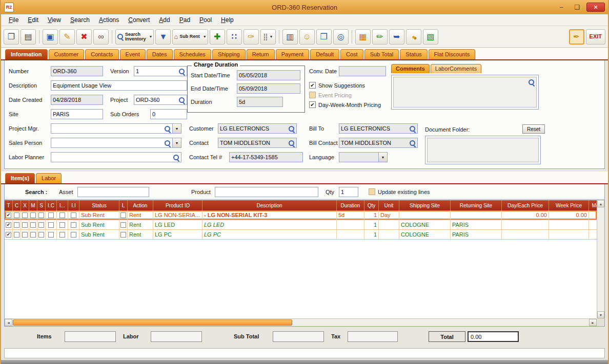 The width and height of the screenshot is (609, 364). Describe the element at coordinates (160, 100) in the screenshot. I see `project-field: ORD-360` at that location.